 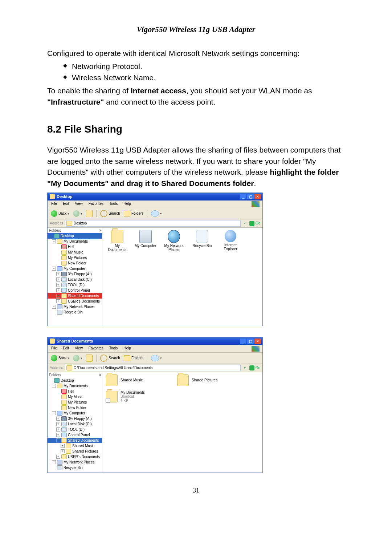 I want to click on desktop-icon: My Computer, so click(x=146, y=241).